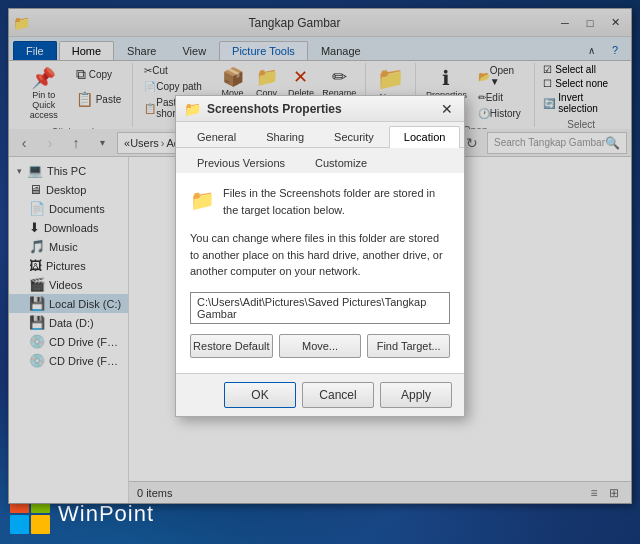  Describe the element at coordinates (316, 254) in the screenshot. I see `desc2-text: You can change where files in this folde…` at that location.